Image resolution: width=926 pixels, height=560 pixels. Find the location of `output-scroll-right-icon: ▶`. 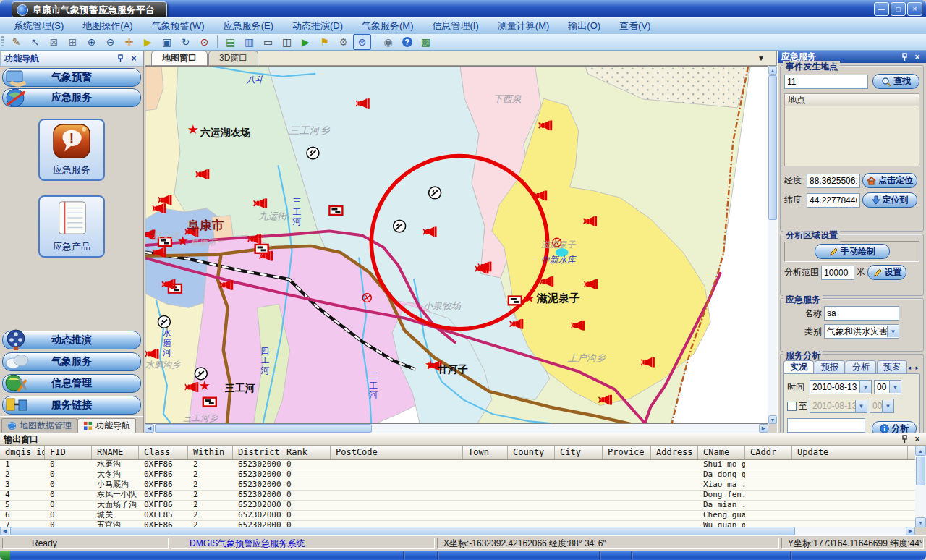

output-scroll-right-icon: ▶ is located at coordinates (910, 531).